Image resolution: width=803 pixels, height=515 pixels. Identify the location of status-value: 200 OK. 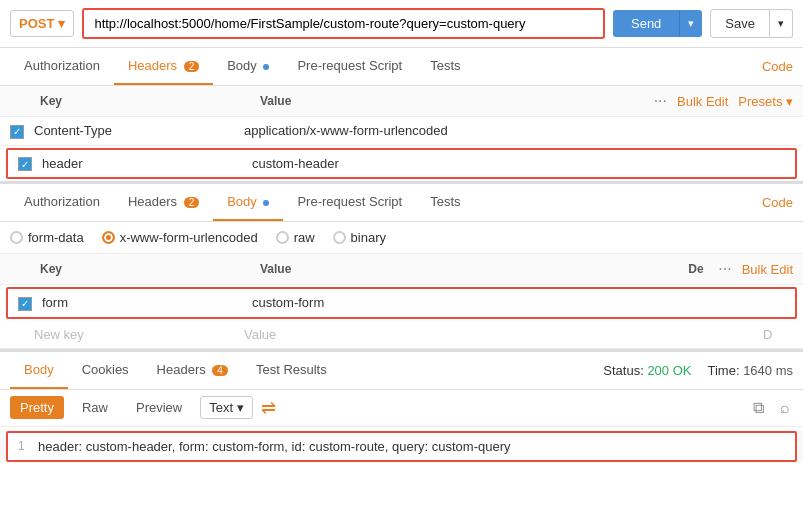
(669, 370).